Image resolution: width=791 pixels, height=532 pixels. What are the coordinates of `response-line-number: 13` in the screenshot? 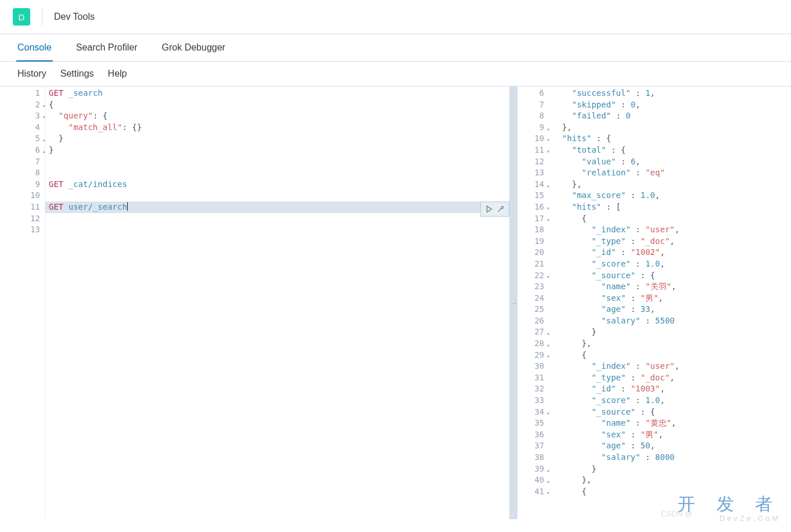 It's located at (533, 173).